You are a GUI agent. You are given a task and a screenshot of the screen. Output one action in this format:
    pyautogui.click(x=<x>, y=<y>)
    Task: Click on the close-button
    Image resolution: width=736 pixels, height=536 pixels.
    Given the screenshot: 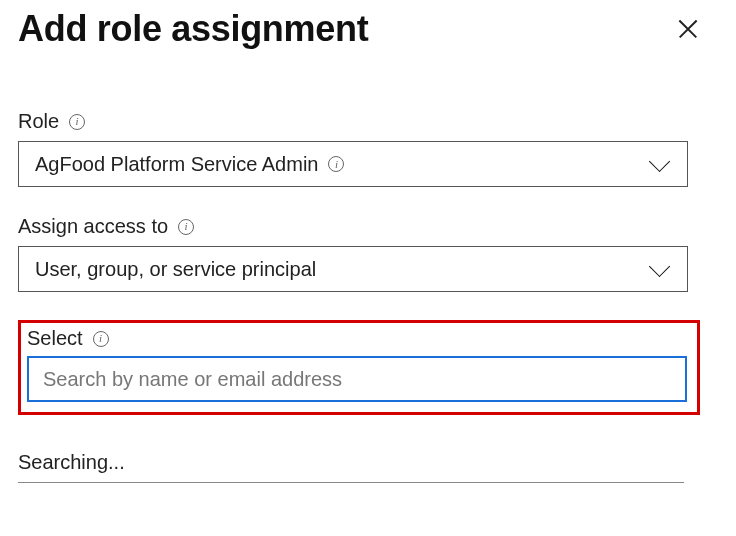 What is the action you would take?
    pyautogui.click(x=688, y=29)
    